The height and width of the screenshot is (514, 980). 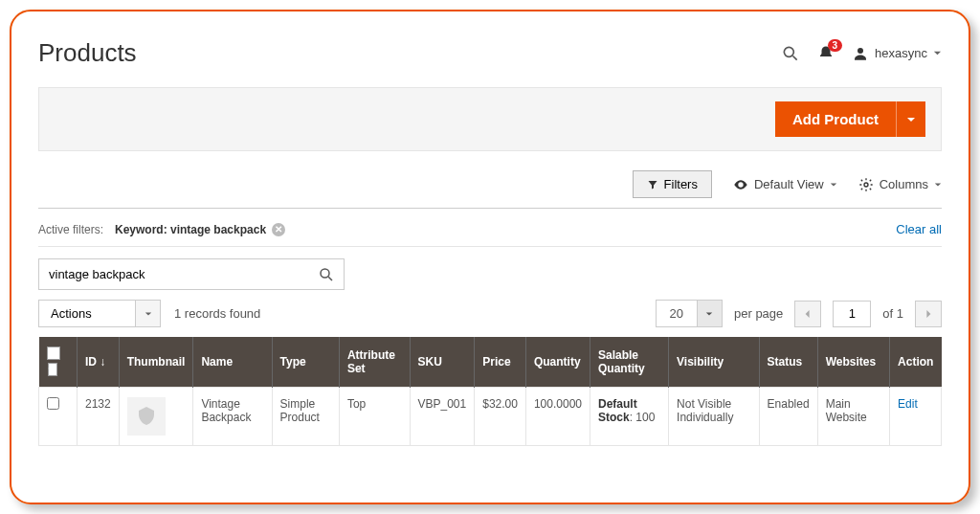 What do you see at coordinates (653, 185) in the screenshot?
I see `funnel-icon` at bounding box center [653, 185].